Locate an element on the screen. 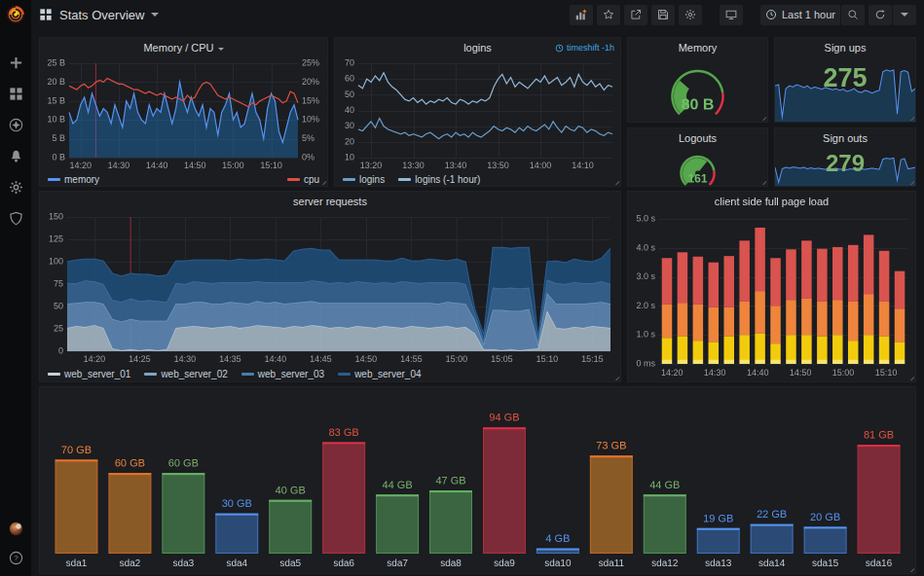 This screenshot has width=924, height=576. panel-logins: logins timeshift -1h loginslogins (-1 ho… is located at coordinates (477, 112).